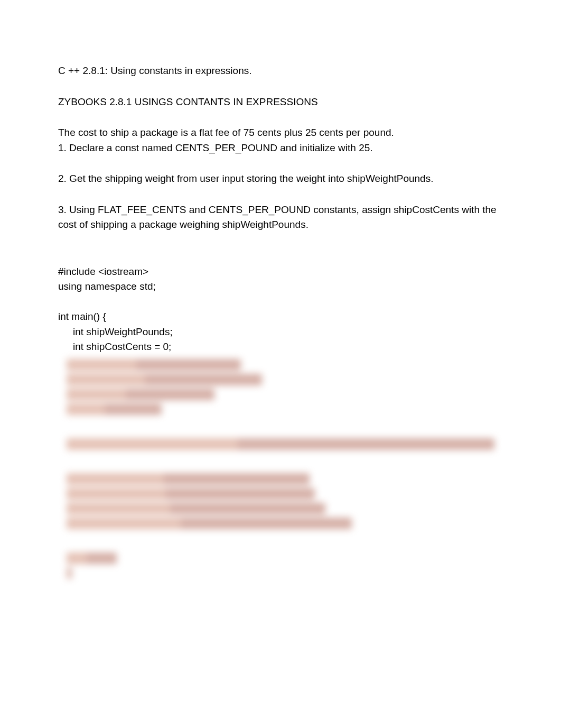 Image resolution: width=561 pixels, height=728 pixels. What do you see at coordinates (280, 332) in the screenshot?
I see `code-var-weight: int shipWeightPounds;` at bounding box center [280, 332].